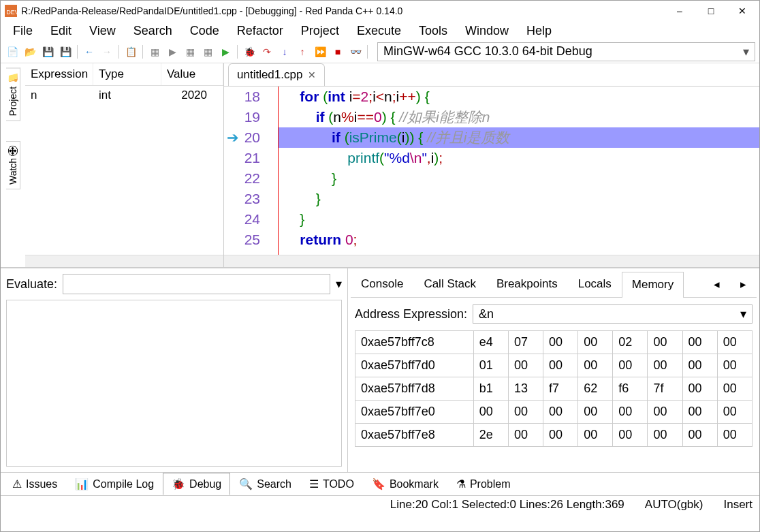  What do you see at coordinates (433, 31) in the screenshot?
I see `menu-tools: Tools` at bounding box center [433, 31].